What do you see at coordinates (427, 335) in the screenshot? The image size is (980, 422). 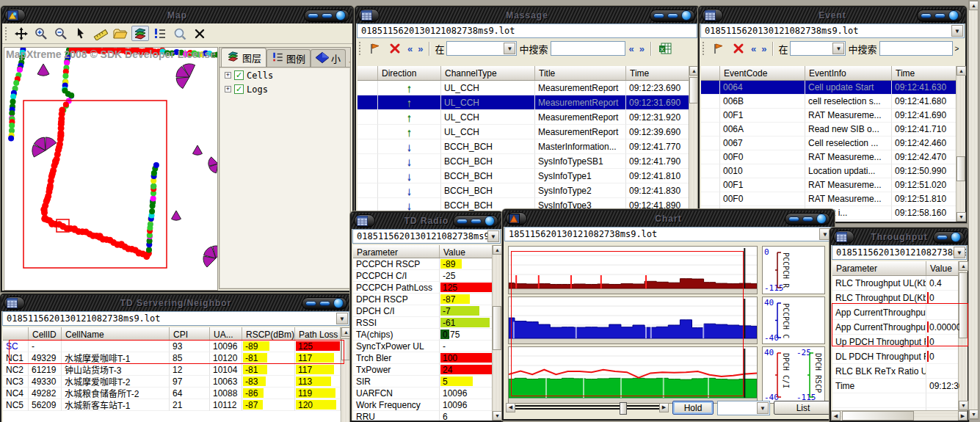 I see `table-row: TA(chips)0.75` at bounding box center [427, 335].